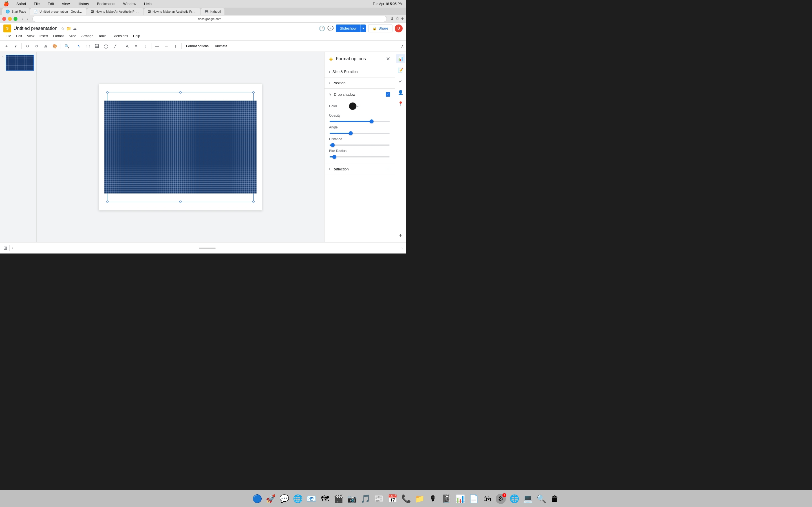  I want to click on paint-format-button: 🎨, so click(55, 46).